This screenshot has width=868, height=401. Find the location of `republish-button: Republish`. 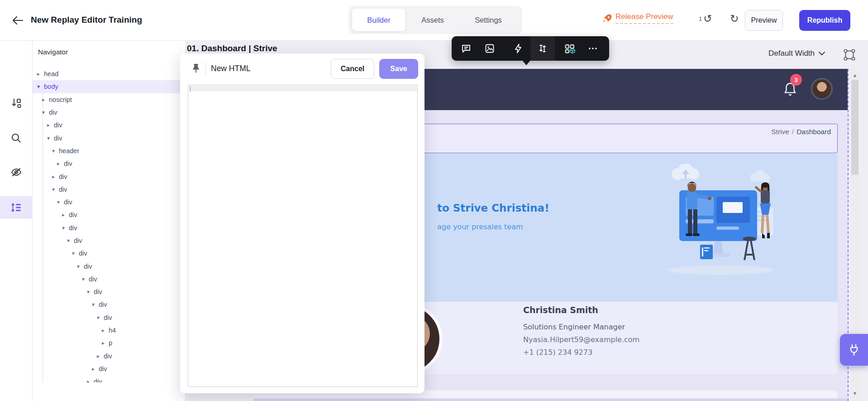

republish-button: Republish is located at coordinates (825, 20).